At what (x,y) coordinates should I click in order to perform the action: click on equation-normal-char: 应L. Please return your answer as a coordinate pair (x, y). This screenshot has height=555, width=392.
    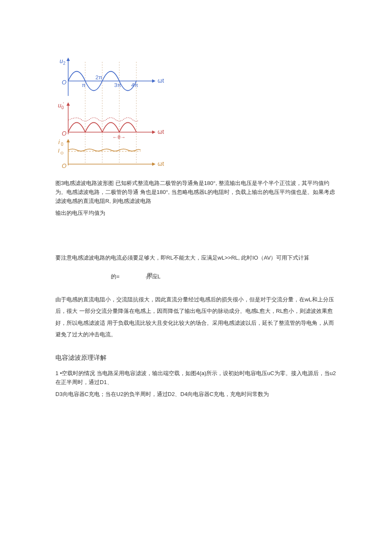
    Looking at the image, I should click on (156, 276).